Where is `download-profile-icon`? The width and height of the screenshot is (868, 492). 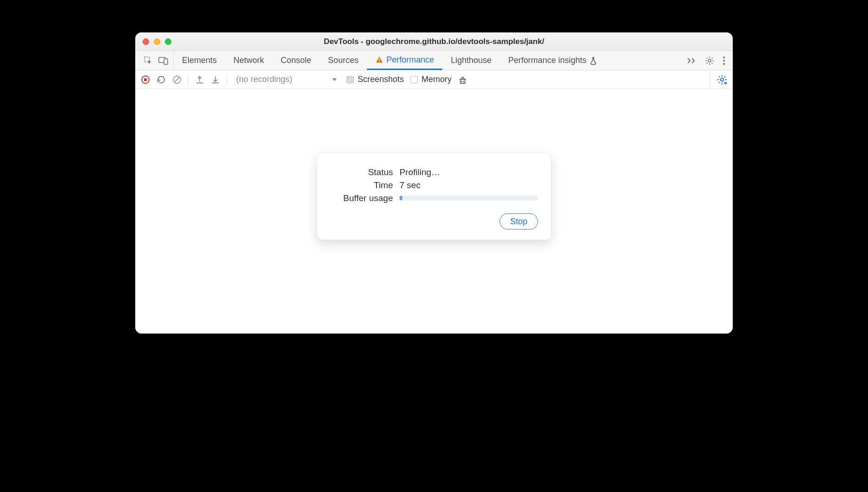
download-profile-icon is located at coordinates (215, 80).